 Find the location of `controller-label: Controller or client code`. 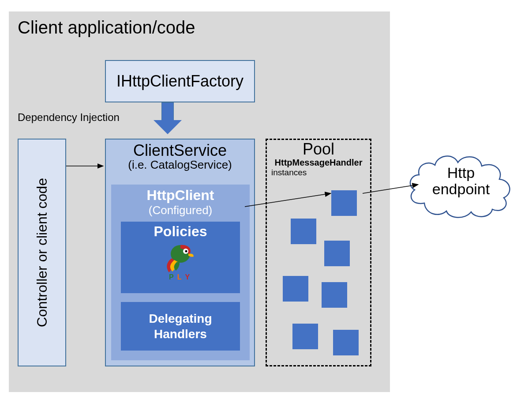

controller-label: Controller or client code is located at coordinates (42, 253).